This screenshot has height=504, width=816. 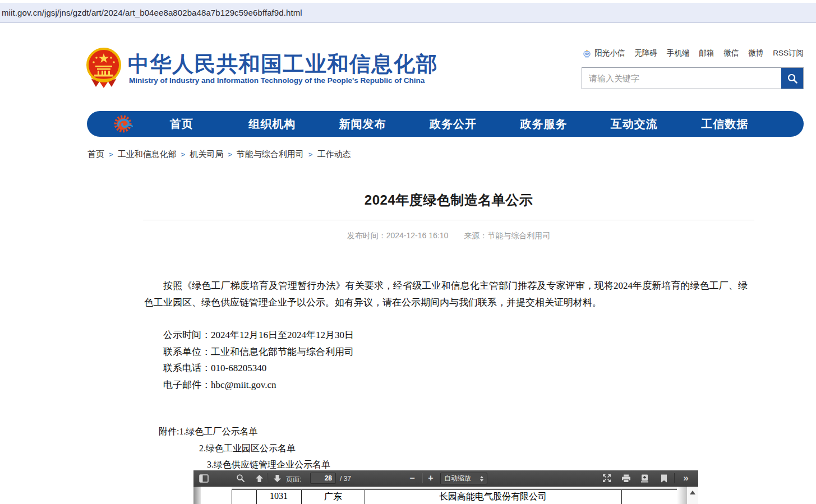 What do you see at coordinates (412, 478) in the screenshot?
I see `zoom-out-button: −` at bounding box center [412, 478].